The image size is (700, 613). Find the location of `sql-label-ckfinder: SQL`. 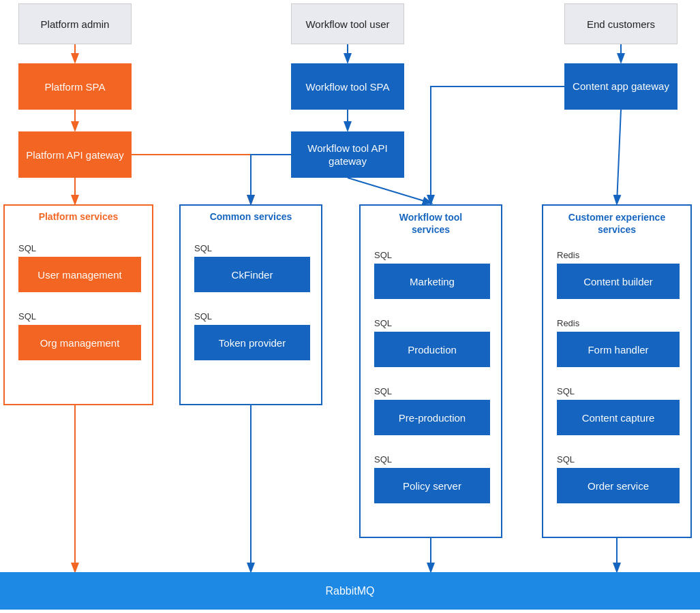

sql-label-ckfinder: SQL is located at coordinates (203, 248).